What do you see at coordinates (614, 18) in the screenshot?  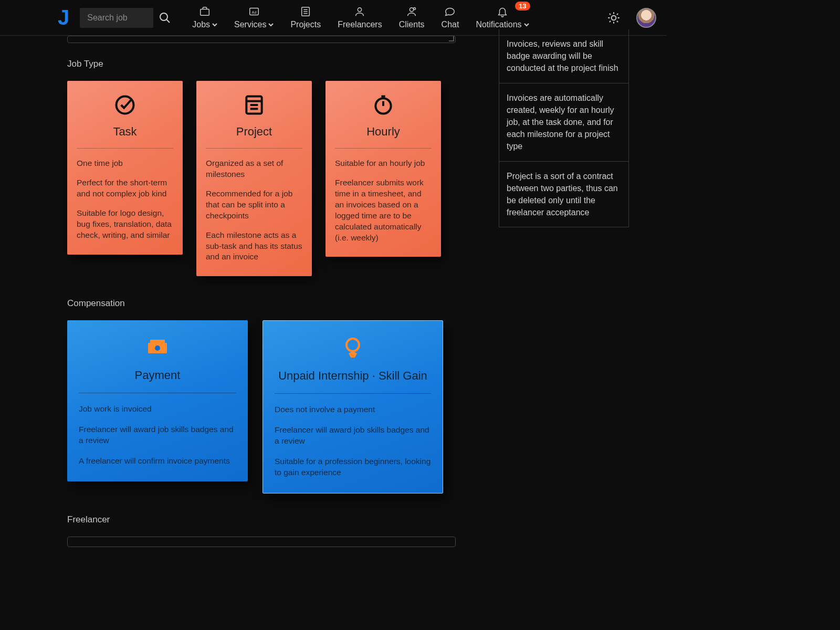 I see `theme-toggle-icon` at bounding box center [614, 18].